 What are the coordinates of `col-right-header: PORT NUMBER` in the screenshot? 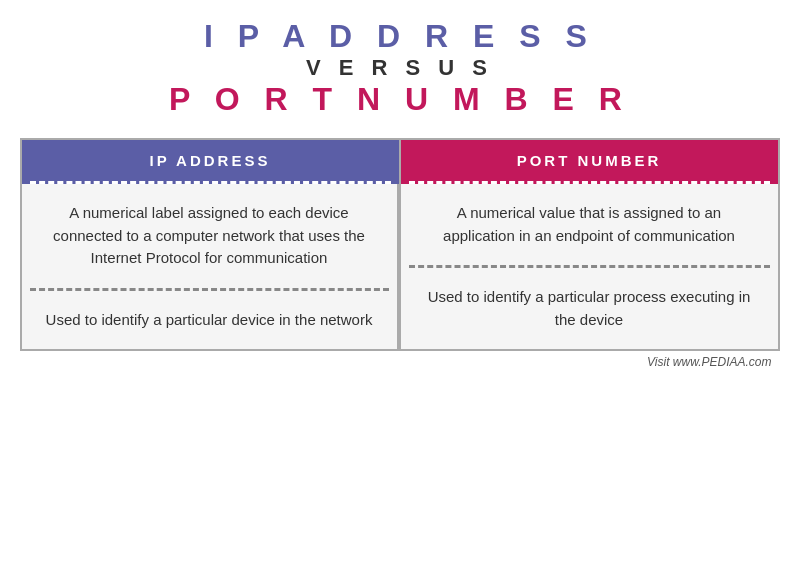 It's located at (590, 160).